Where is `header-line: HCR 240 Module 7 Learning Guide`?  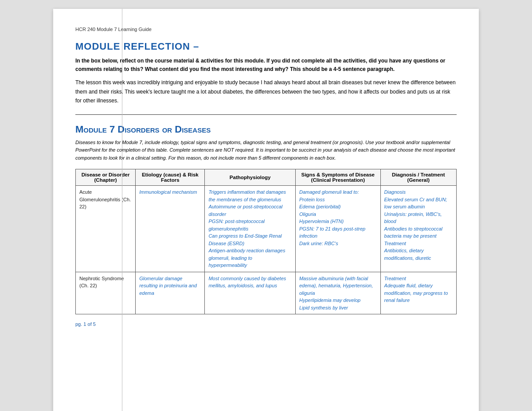 header-line: HCR 240 Module 7 Learning Guide is located at coordinates (266, 29).